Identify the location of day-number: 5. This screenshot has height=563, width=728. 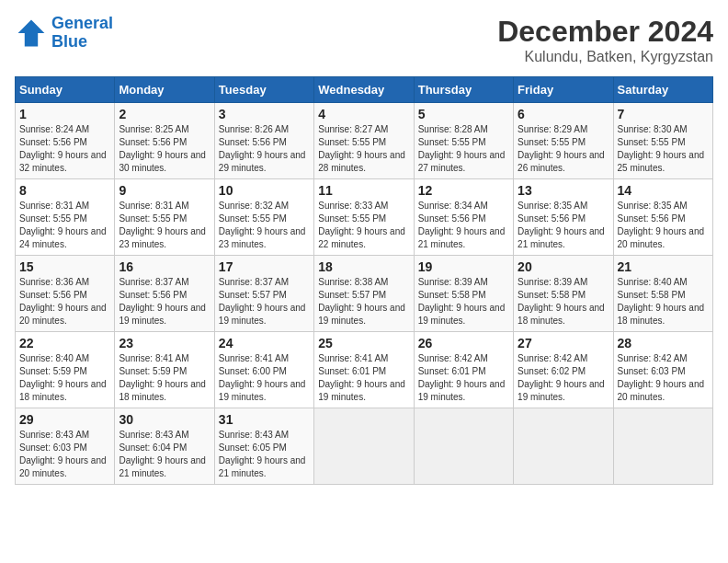
(463, 114).